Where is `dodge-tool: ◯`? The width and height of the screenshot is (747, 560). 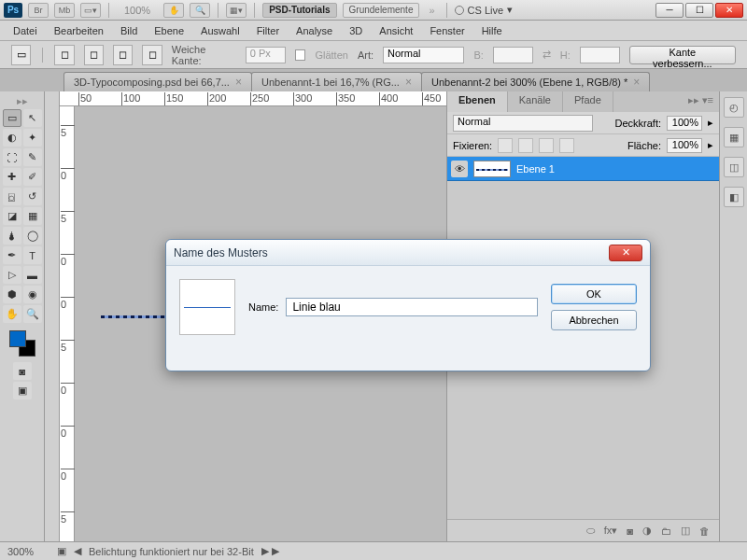 dodge-tool: ◯ is located at coordinates (33, 235).